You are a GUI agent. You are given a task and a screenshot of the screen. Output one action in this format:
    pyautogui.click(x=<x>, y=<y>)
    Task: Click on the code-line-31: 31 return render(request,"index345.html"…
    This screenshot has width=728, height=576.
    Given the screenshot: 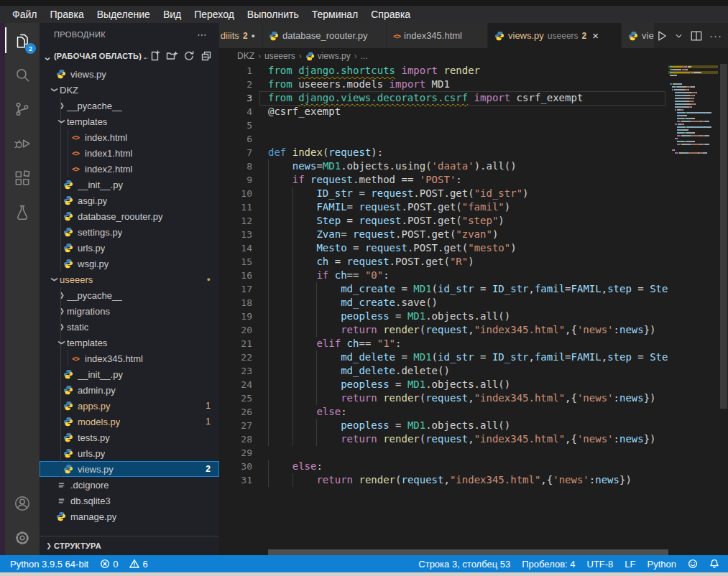 What is the action you would take?
    pyautogui.click(x=444, y=480)
    